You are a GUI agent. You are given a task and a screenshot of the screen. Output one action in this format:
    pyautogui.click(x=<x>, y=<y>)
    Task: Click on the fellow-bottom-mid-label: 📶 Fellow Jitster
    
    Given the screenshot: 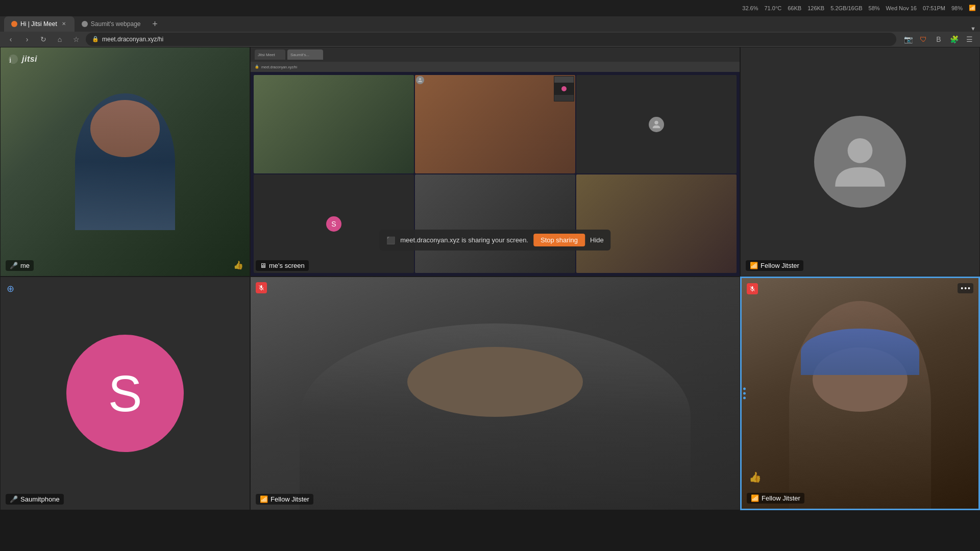 What is the action you would take?
    pyautogui.click(x=285, y=499)
    